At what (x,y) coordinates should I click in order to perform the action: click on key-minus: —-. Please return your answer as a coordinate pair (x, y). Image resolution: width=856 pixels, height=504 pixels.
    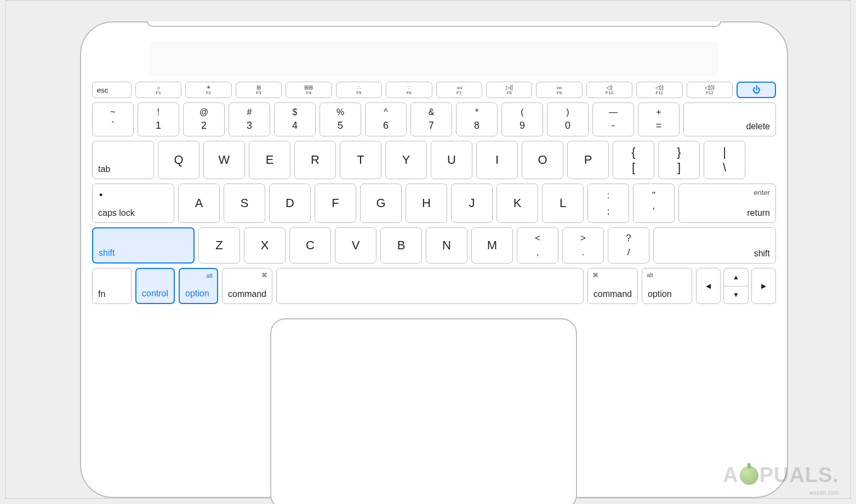
    Looking at the image, I should click on (613, 119).